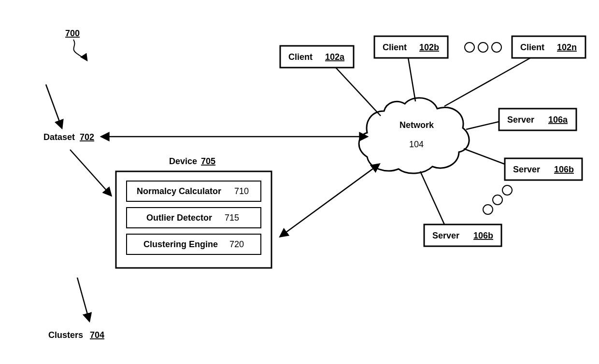  What do you see at coordinates (317, 57) in the screenshot?
I see `client-node: Client 102a` at bounding box center [317, 57].